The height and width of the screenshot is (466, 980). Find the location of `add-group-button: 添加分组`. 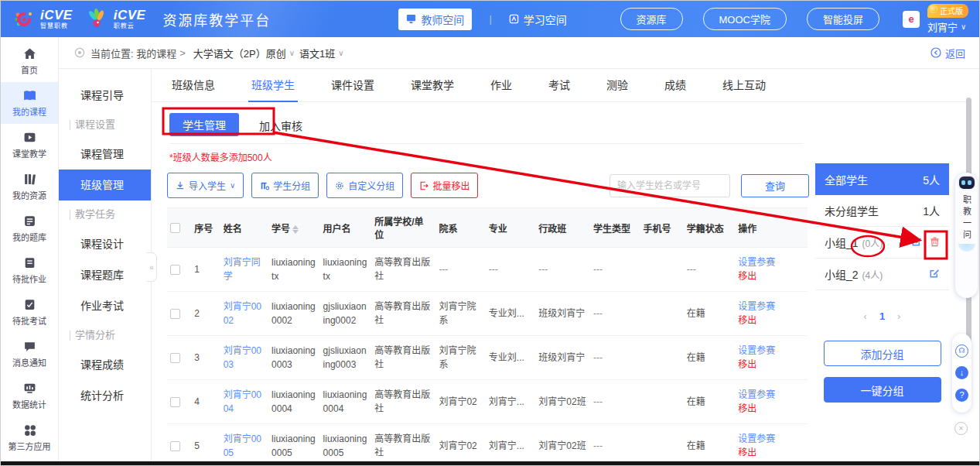

add-group-button: 添加分组 is located at coordinates (883, 353).